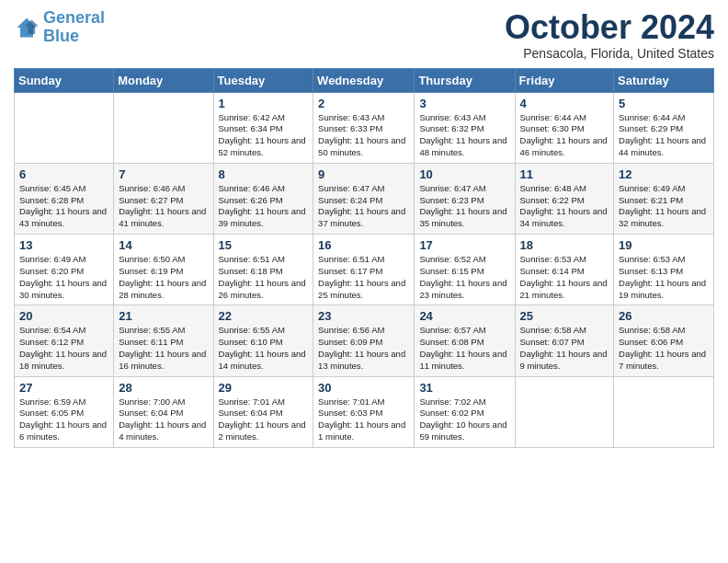  Describe the element at coordinates (64, 175) in the screenshot. I see `day-number: 6` at that location.